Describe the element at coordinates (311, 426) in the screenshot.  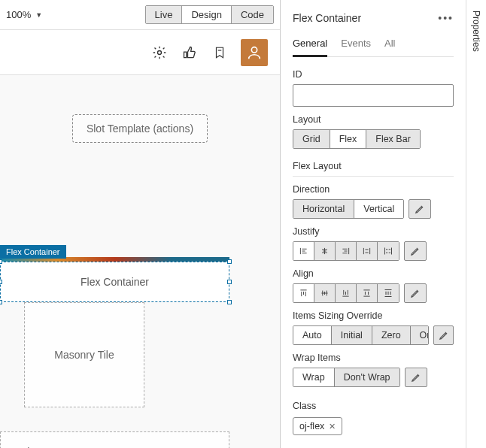
I see `class-chip-label: oj-flex` at that location.